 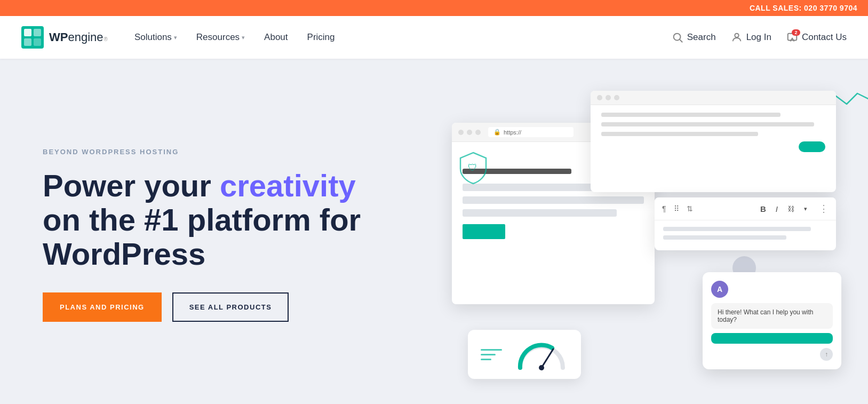 What do you see at coordinates (288, 186) in the screenshot?
I see `headline-accent: creativity` at bounding box center [288, 186].